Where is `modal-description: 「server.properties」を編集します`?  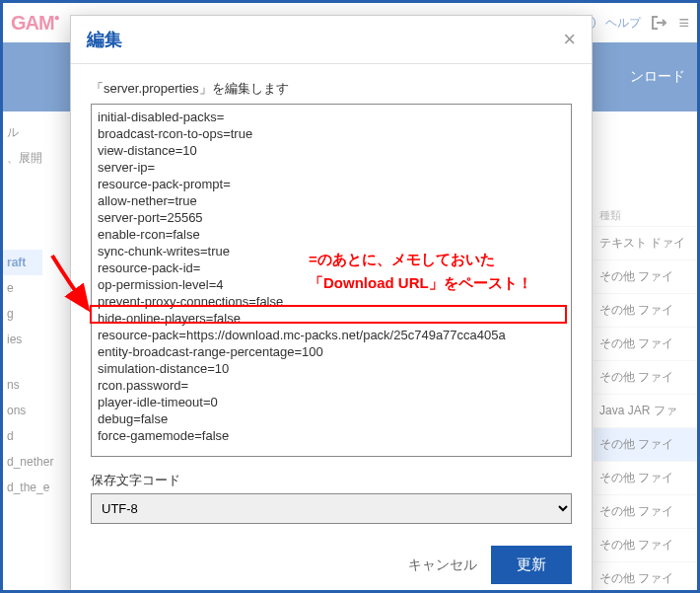 modal-description: 「server.properties」を編集します is located at coordinates (331, 89).